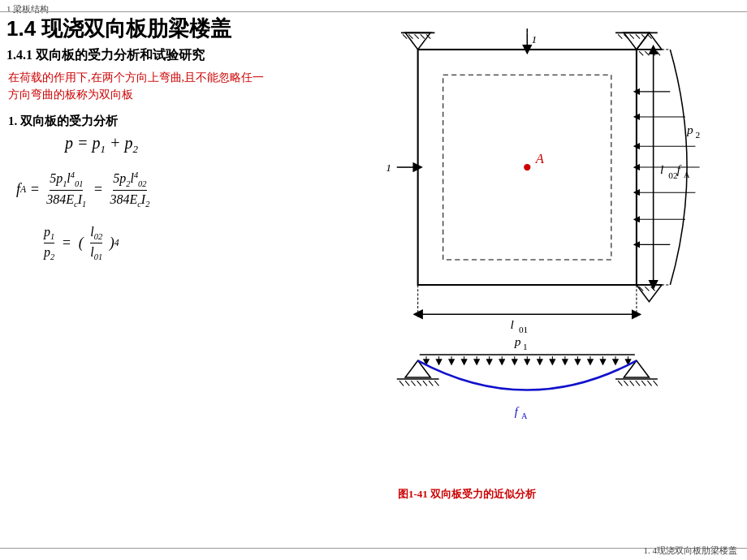  I want to click on fraction2-num: 5p2l402, so click(130, 180).